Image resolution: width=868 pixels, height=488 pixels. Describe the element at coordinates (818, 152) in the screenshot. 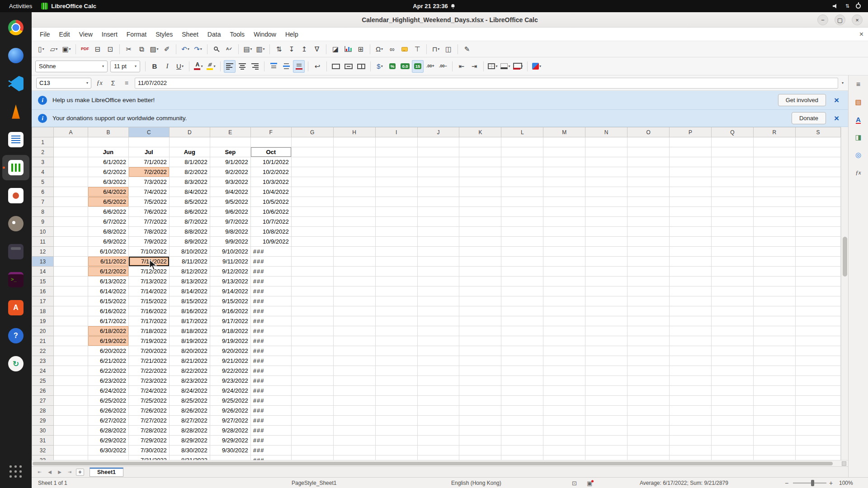

I see `cell-S2` at that location.